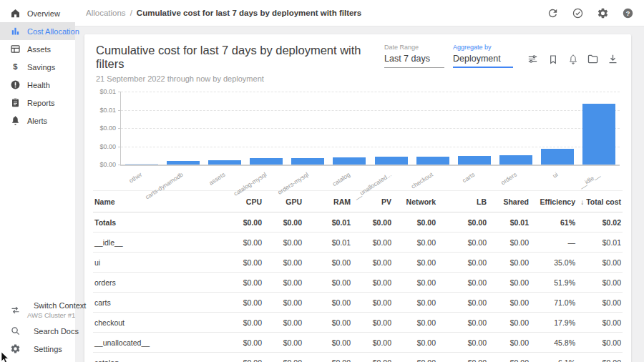 The height and width of the screenshot is (362, 644). What do you see at coordinates (483, 56) in the screenshot?
I see `aggregate-by-select: Aggregate by Deployment` at bounding box center [483, 56].